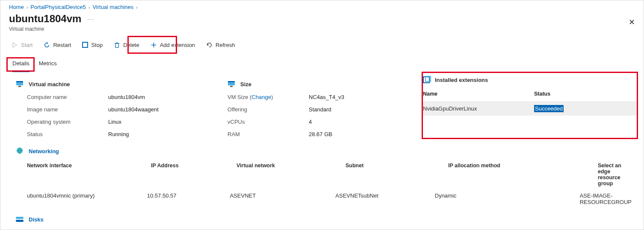 This screenshot has height=230, width=644. Describe the element at coordinates (632, 22) in the screenshot. I see `close-icon: ✕` at that location.